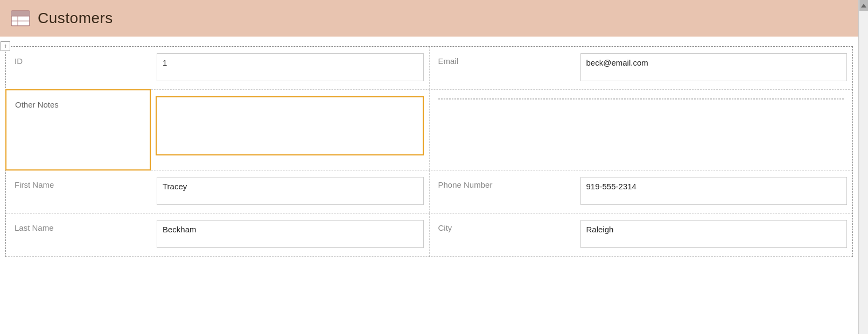  Describe the element at coordinates (290, 68) in the screenshot. I see `id-value-container` at that location.